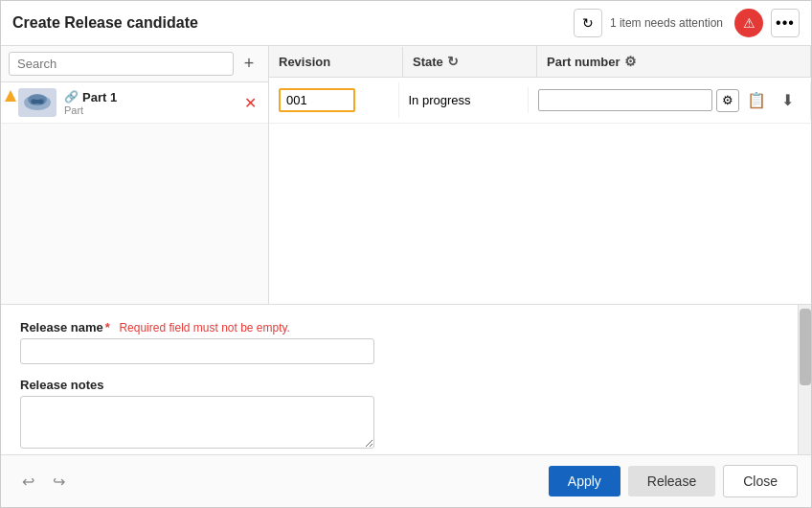 The height and width of the screenshot is (508, 812). What do you see at coordinates (760, 481) in the screenshot?
I see `close-button: Close` at bounding box center [760, 481].